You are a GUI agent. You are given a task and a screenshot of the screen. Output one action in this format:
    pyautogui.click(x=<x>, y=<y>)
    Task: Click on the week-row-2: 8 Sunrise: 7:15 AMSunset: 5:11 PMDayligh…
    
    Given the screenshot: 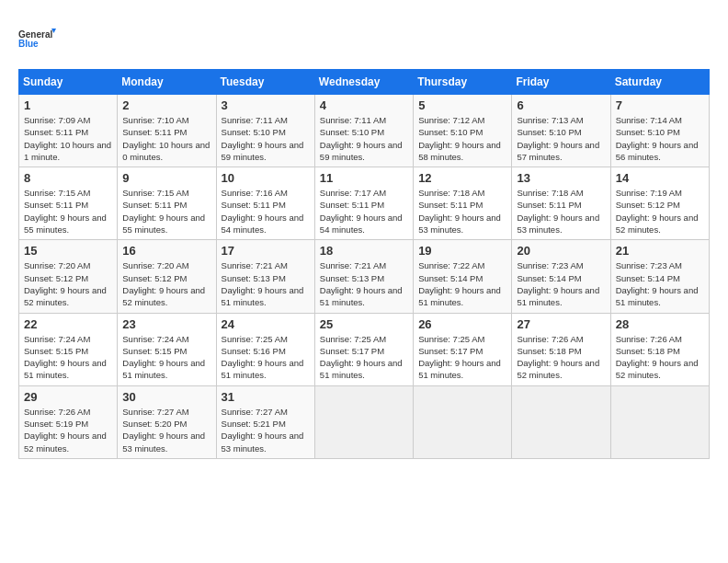 What is the action you would take?
    pyautogui.click(x=364, y=204)
    